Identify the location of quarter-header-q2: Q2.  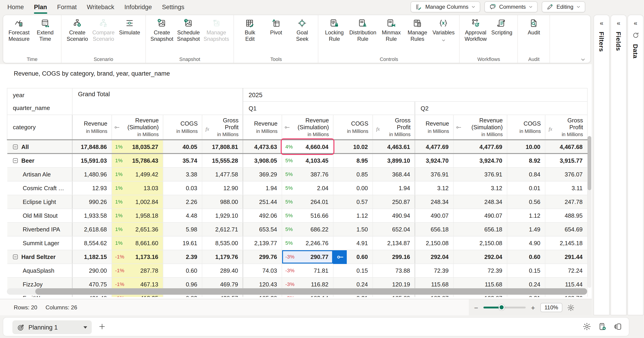
(501, 108).